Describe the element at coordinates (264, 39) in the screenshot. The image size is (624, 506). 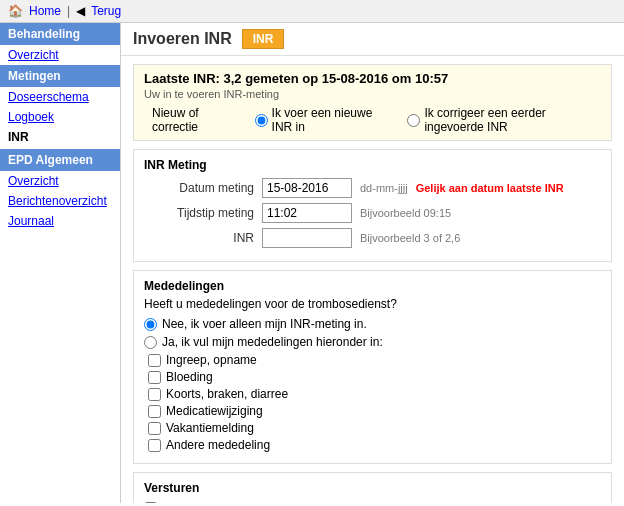
I see `tab-inr: INR` at that location.